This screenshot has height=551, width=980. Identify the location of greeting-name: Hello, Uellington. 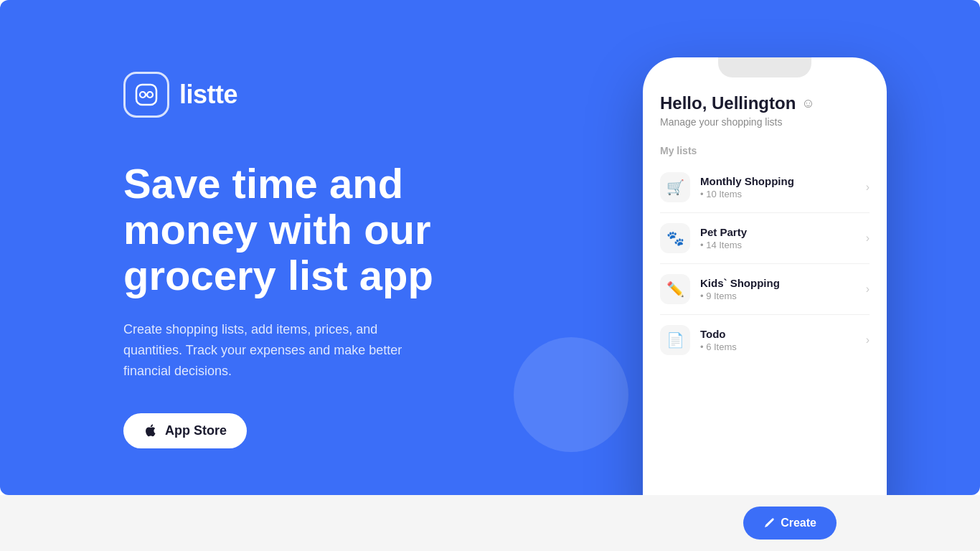
(727, 103).